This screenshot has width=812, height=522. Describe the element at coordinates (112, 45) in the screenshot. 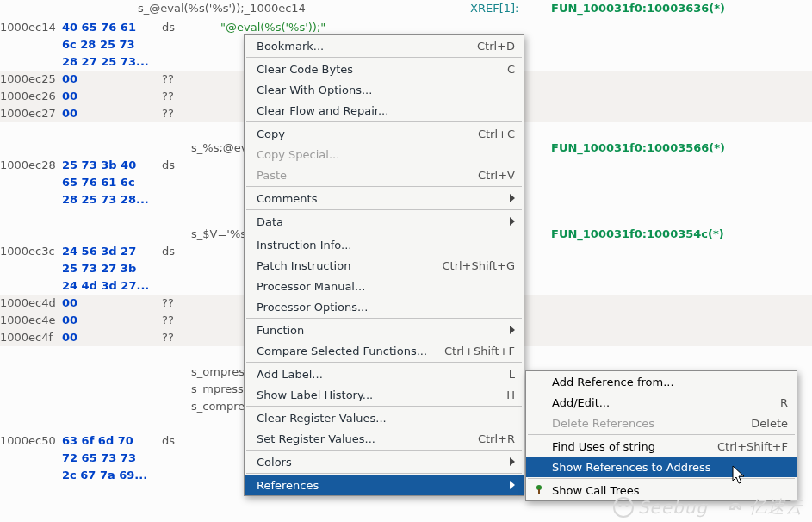

I see `bytes: 6c 28 25 73` at that location.